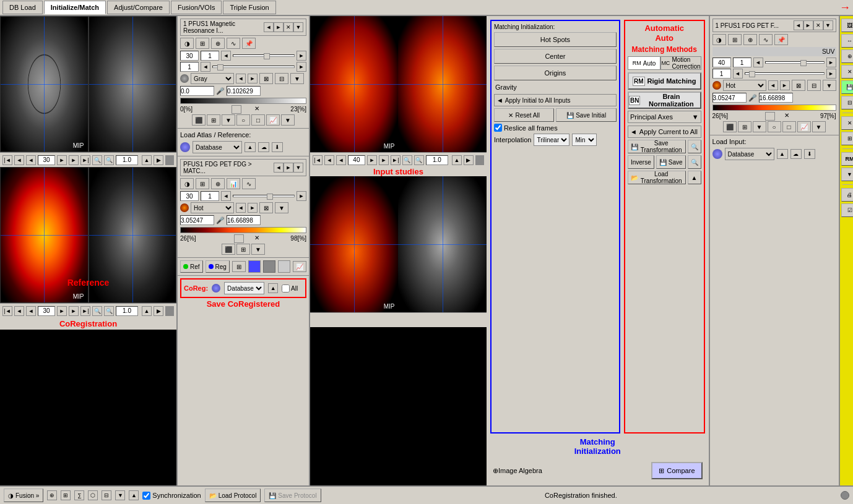 The height and width of the screenshot is (504, 853). I want to click on c-next2-btn: ►, so click(384, 160).